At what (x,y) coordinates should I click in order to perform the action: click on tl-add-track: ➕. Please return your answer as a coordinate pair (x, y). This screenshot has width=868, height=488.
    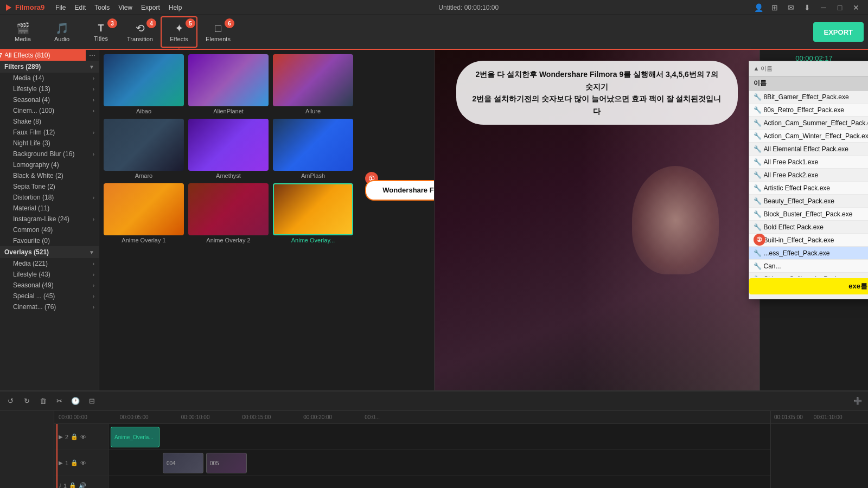
    Looking at the image, I should click on (858, 401).